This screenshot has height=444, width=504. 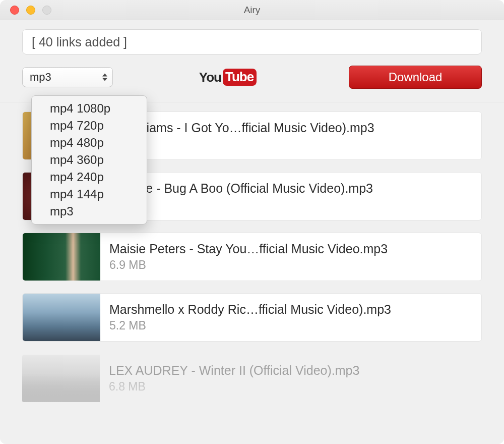 What do you see at coordinates (234, 370) in the screenshot?
I see `item-title: LEX AUDREY - Winter II (Official Video).…` at bounding box center [234, 370].